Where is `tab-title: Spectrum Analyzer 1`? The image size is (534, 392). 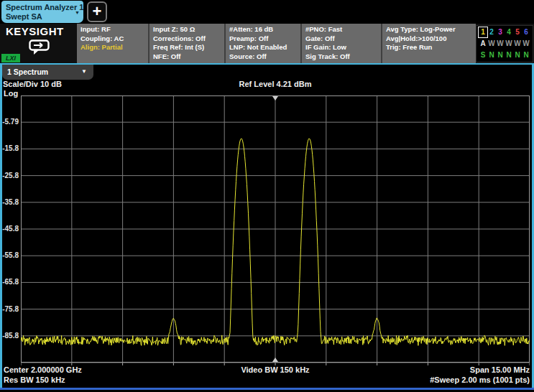
tab-title: Spectrum Analyzer 1 is located at coordinates (42, 7).